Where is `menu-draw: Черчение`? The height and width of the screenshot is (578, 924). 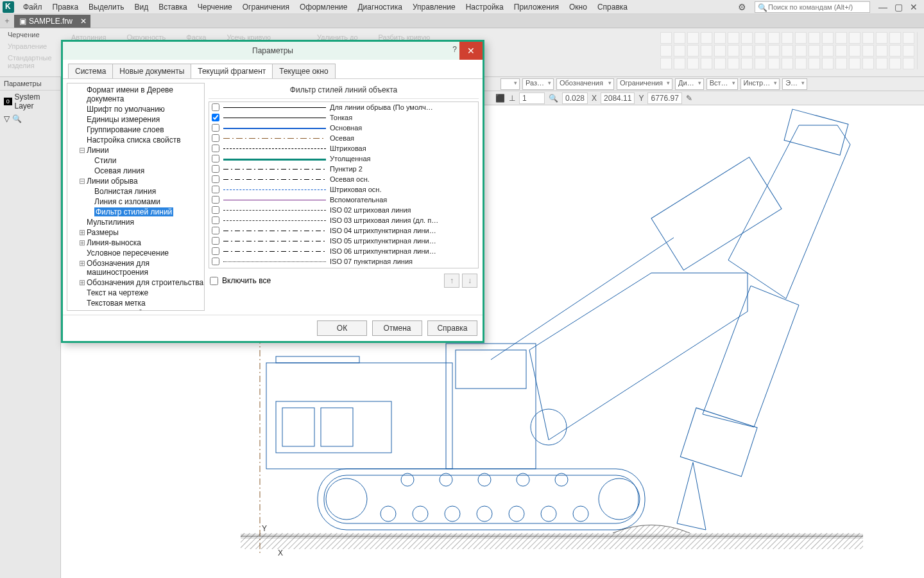
menu-draw: Черчение is located at coordinates (215, 7).